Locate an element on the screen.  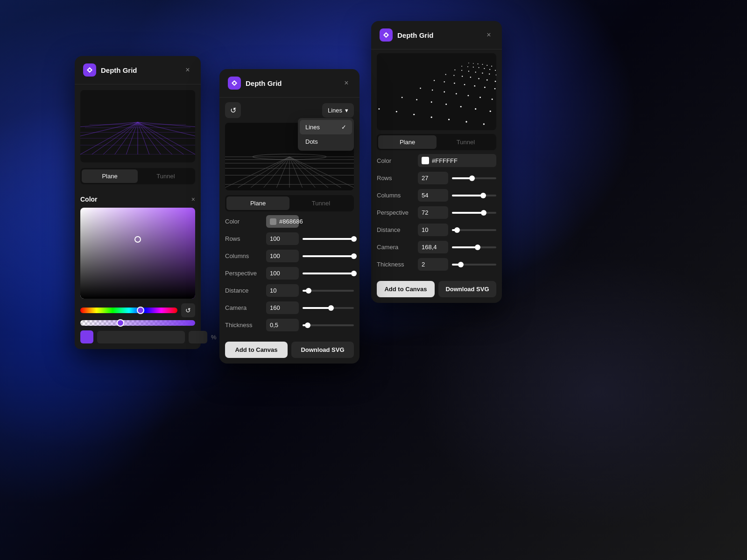
right-field-row-rows: Rows is located at coordinates (437, 178).